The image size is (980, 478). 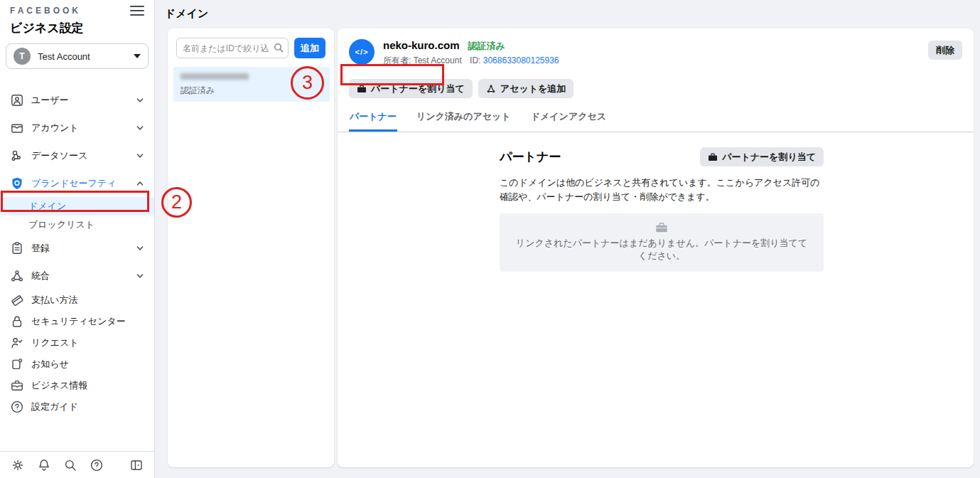 What do you see at coordinates (80, 248) in the screenshot?
I see `sidebar-item-label: 登録` at bounding box center [80, 248].